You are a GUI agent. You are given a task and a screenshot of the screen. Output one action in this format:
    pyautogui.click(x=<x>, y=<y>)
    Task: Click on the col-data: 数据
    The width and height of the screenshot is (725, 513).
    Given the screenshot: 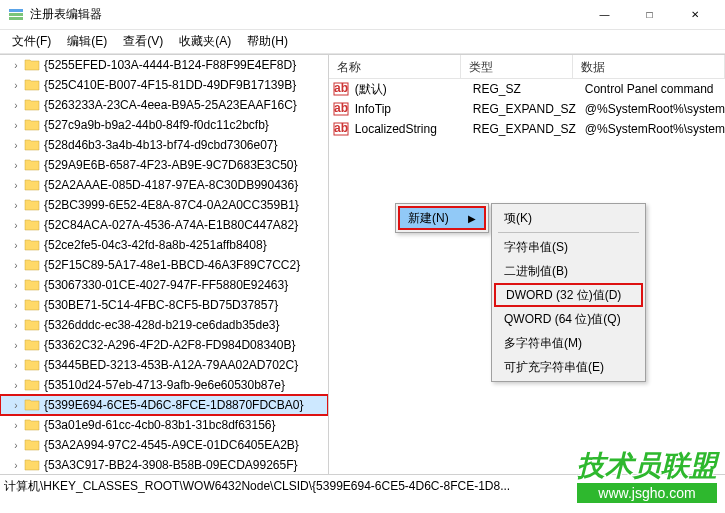 What is the action you would take?
    pyautogui.click(x=649, y=66)
    